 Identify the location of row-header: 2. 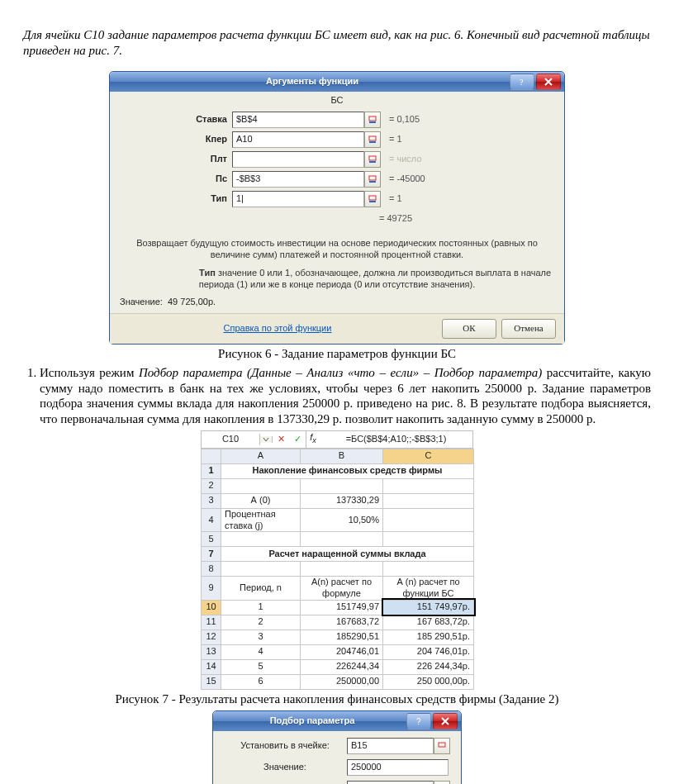
(211, 486).